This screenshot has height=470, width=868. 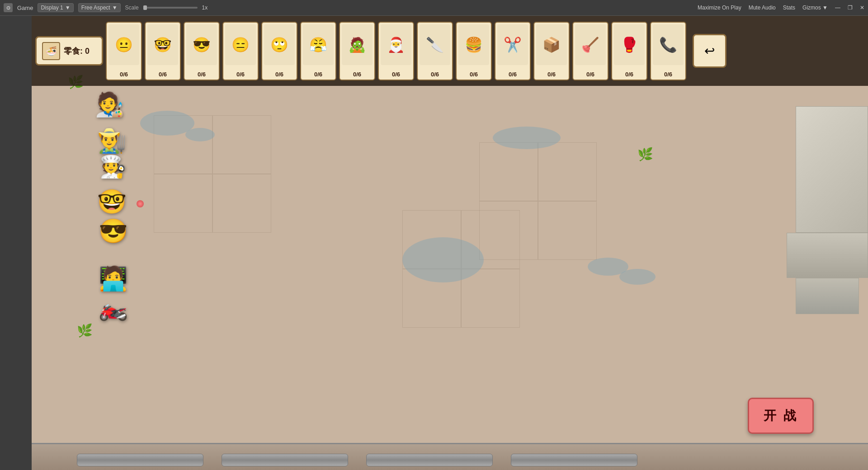 What do you see at coordinates (109, 104) in the screenshot?
I see `character-group-1: 🧑‍🎨` at bounding box center [109, 104].